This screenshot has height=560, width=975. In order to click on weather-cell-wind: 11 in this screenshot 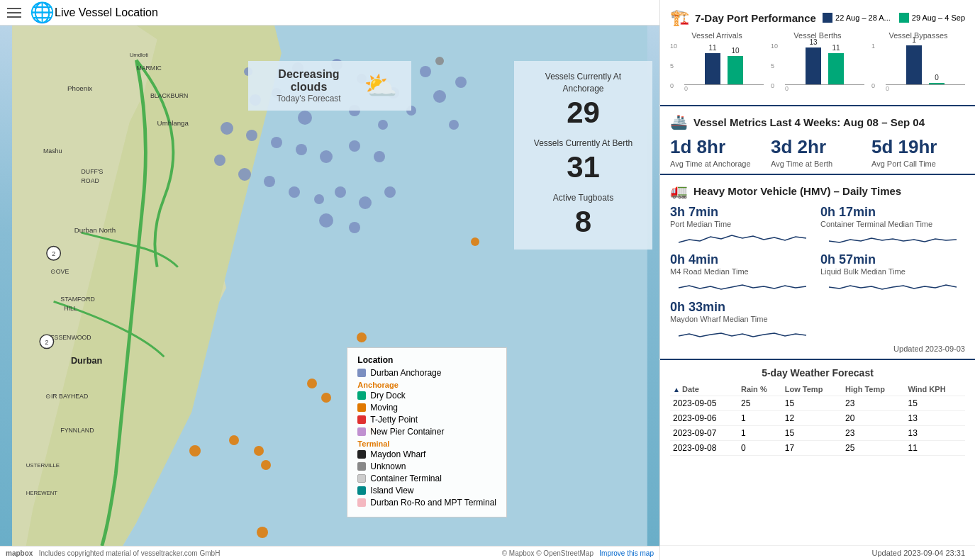, I will do `click(935, 448)`.